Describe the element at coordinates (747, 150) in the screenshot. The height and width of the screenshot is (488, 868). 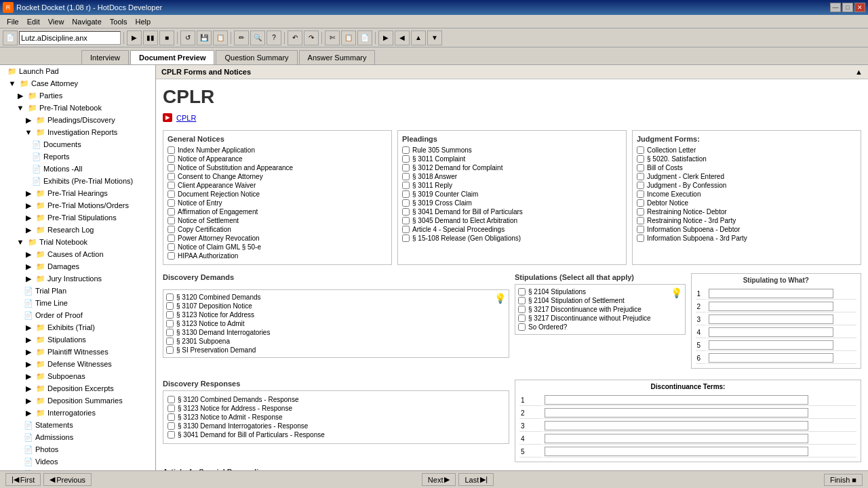
I see `check-collection-letter: Collection Letter` at that location.